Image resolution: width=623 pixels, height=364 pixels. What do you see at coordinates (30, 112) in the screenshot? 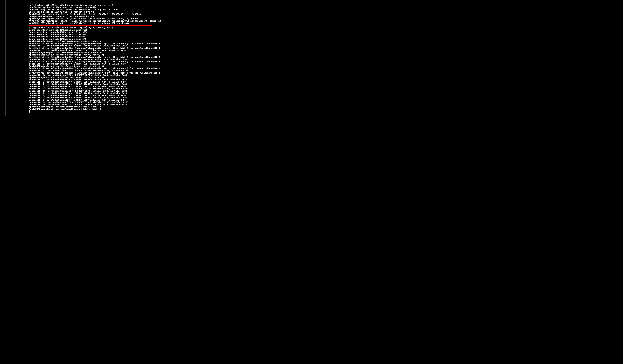
I see `text-cursor` at bounding box center [30, 112].